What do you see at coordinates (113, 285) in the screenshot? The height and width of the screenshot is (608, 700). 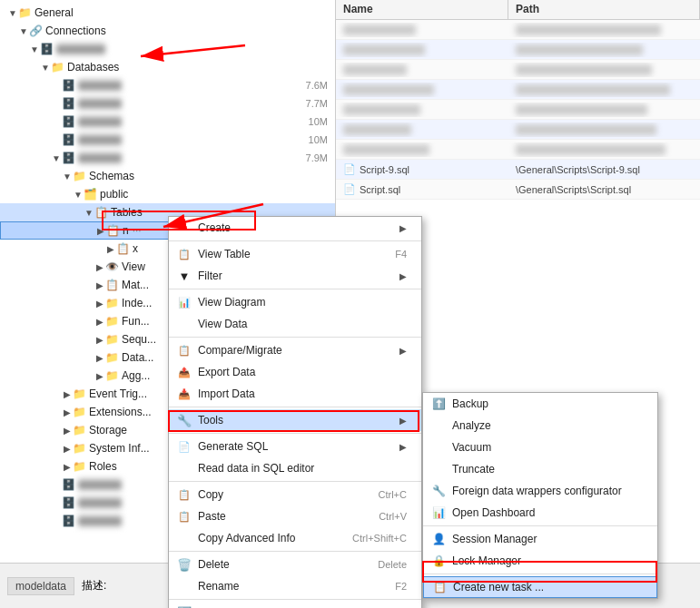 I see `mat-icon: 📋` at bounding box center [113, 285].